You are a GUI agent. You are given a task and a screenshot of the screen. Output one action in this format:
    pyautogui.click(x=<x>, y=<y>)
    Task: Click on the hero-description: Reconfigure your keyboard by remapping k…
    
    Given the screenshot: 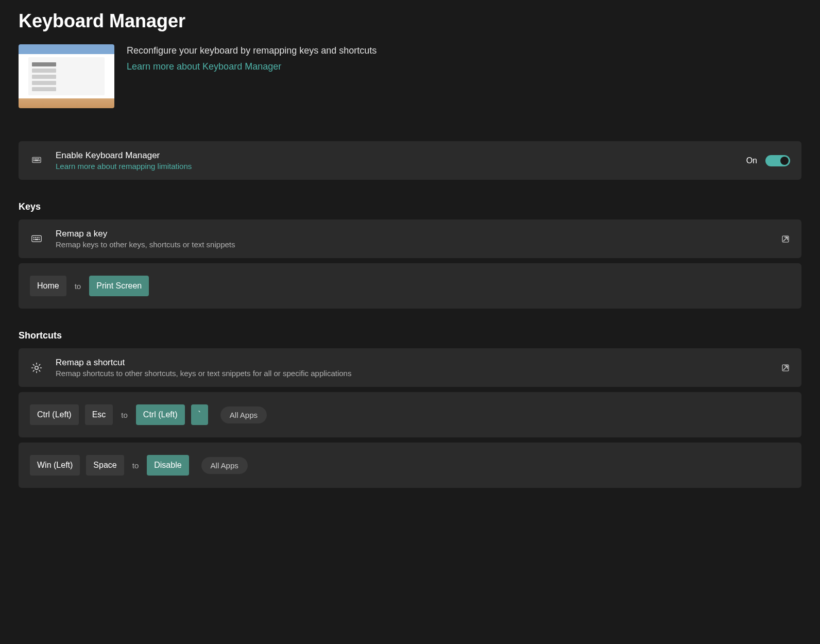 What is the action you would take?
    pyautogui.click(x=251, y=50)
    